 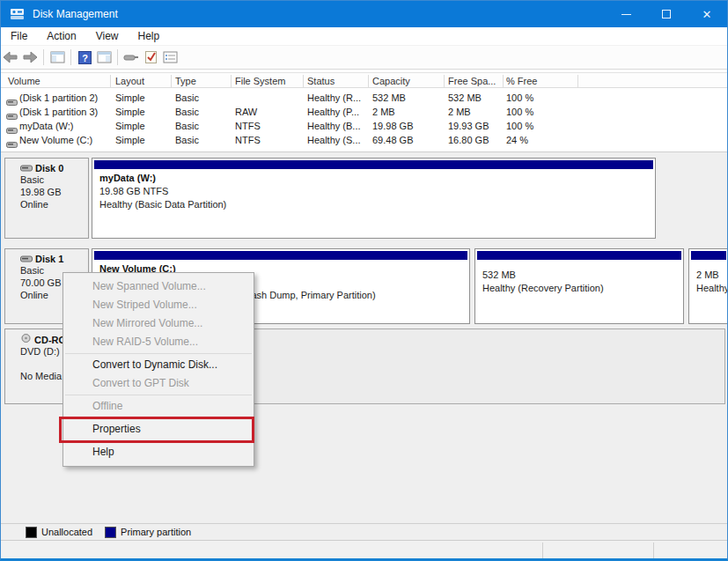 What do you see at coordinates (48, 180) in the screenshot?
I see `disk0-type: Basic` at bounding box center [48, 180].